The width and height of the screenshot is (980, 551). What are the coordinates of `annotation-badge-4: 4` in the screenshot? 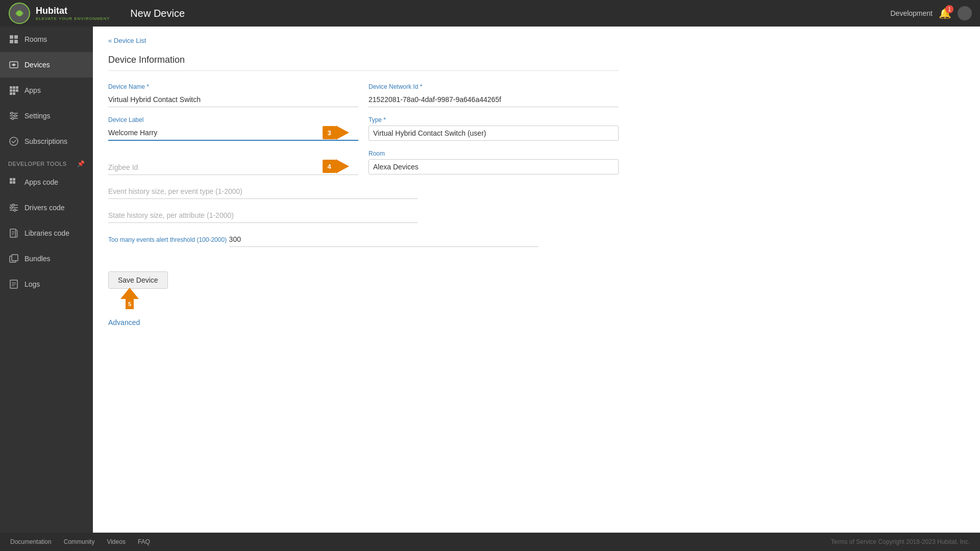 It's located at (329, 166).